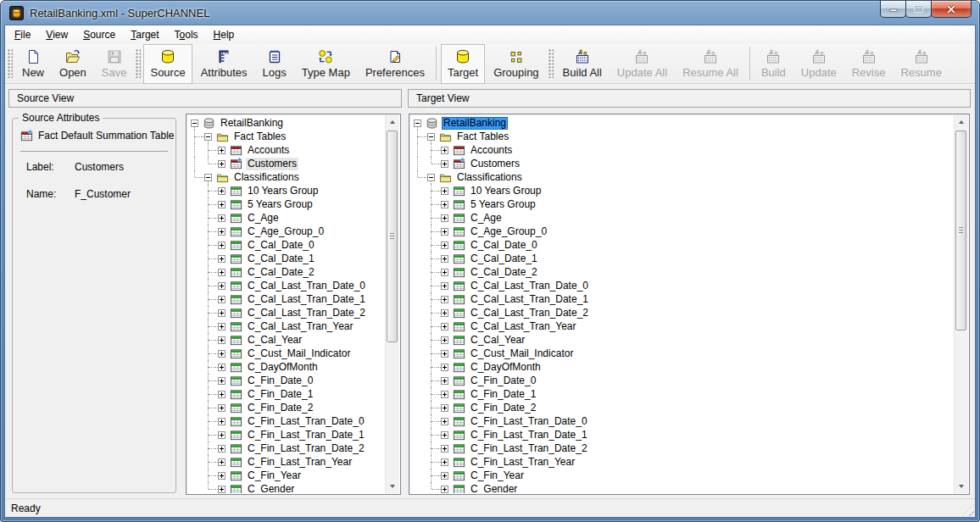  I want to click on tree-item-c-cal-last-tran-date-0: C_Cal_Last_Tran_Date_0, so click(682, 286).